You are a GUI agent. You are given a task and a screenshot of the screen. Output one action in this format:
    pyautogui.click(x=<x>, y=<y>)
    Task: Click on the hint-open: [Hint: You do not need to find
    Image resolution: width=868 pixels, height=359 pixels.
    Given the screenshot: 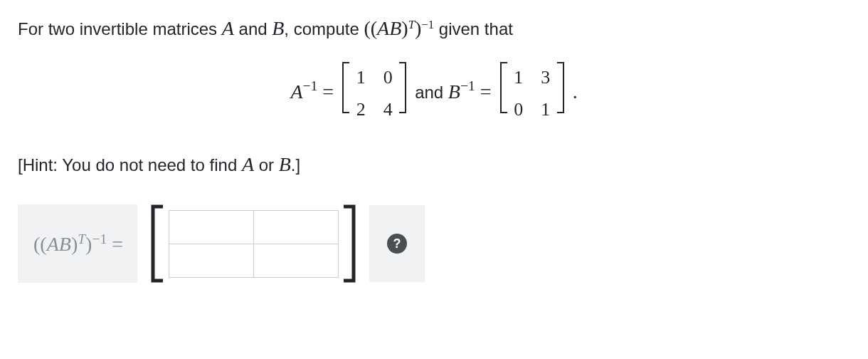 What is the action you would take?
    pyautogui.click(x=129, y=165)
    